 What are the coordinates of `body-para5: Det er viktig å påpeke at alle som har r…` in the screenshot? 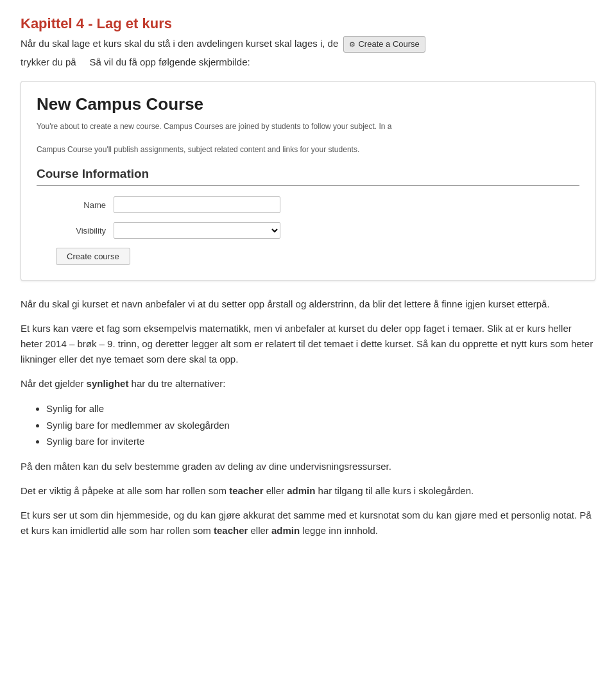 It's located at (308, 491).